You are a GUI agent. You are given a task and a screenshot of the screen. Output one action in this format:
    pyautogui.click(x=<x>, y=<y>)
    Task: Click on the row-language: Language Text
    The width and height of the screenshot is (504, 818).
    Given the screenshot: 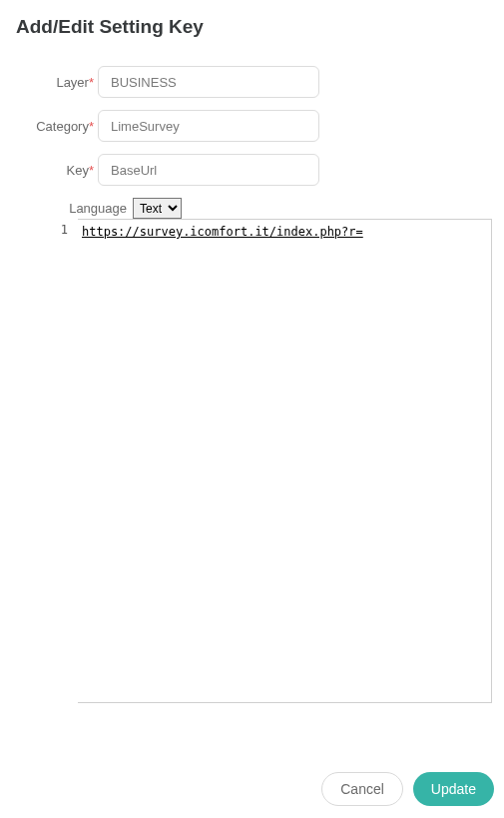 What is the action you would take?
    pyautogui.click(x=252, y=208)
    